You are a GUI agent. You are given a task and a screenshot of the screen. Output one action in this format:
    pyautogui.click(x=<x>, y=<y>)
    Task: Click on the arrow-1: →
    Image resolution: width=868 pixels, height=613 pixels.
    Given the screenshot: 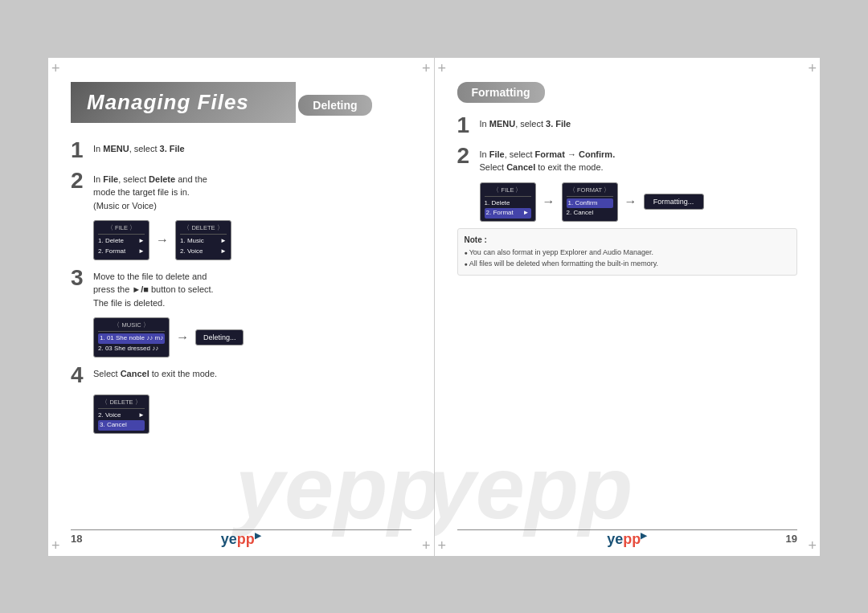 What is the action you would take?
    pyautogui.click(x=162, y=240)
    